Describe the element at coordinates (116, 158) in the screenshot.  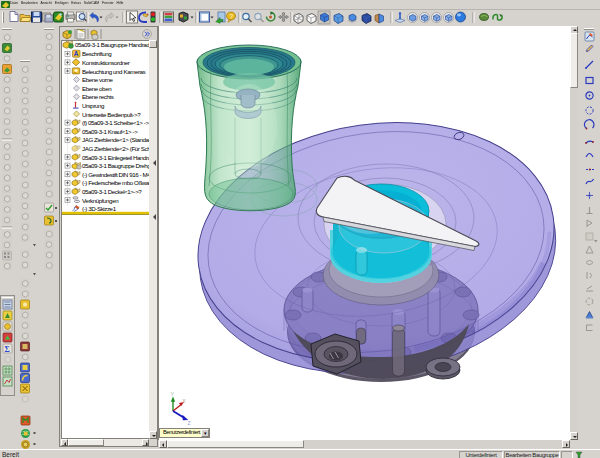
I see `svg-text: 05a09-3-1 Einlegeteil Handrad` at that location.